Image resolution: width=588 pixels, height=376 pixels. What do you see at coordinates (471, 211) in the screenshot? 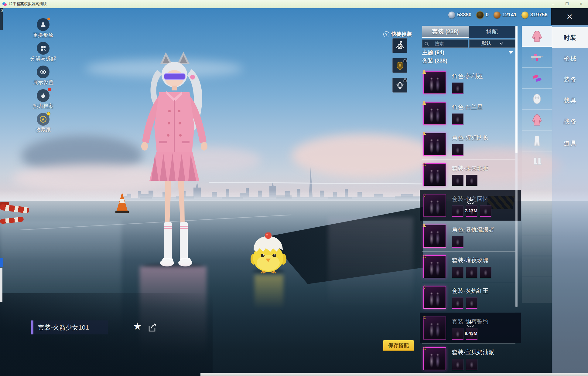
I see `download-size: 7.17M` at bounding box center [471, 211].